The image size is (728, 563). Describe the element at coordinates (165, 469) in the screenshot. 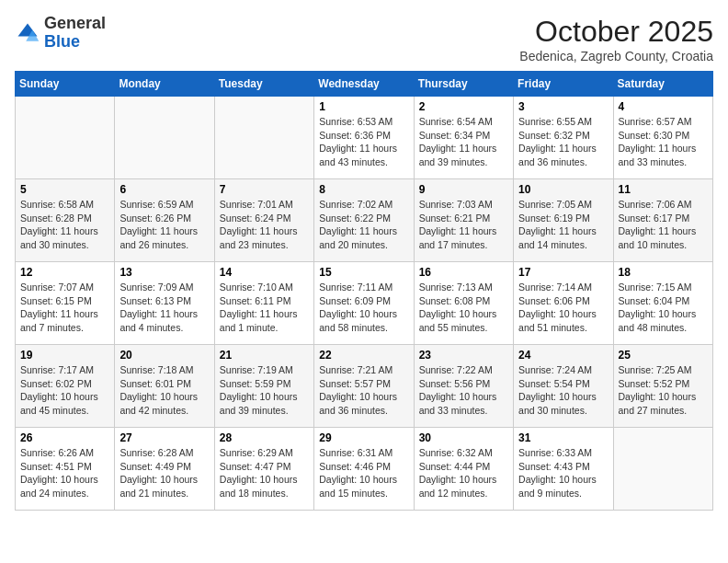

I see `calendar-day-27: 27Sunrise: 6:28 AM Sunset: 4:49 PM Dayli…` at that location.